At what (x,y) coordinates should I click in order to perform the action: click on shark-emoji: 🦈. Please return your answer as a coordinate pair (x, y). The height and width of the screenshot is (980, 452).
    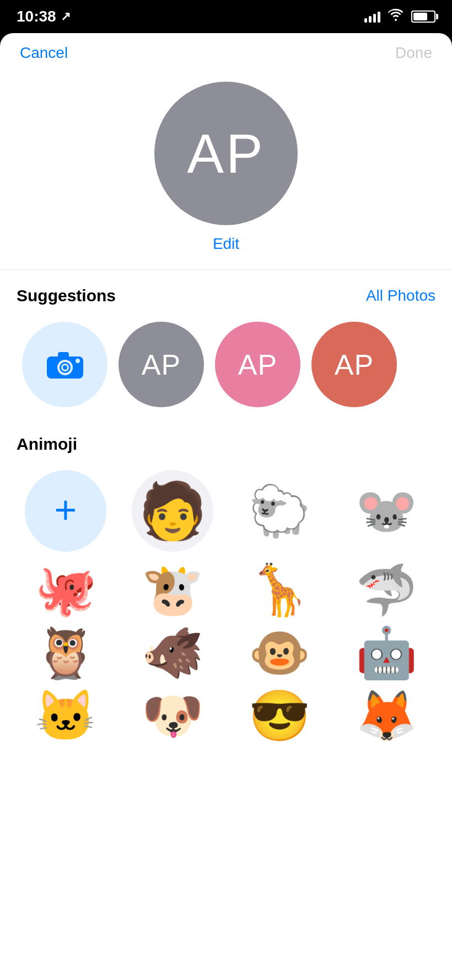
    Looking at the image, I should click on (386, 590).